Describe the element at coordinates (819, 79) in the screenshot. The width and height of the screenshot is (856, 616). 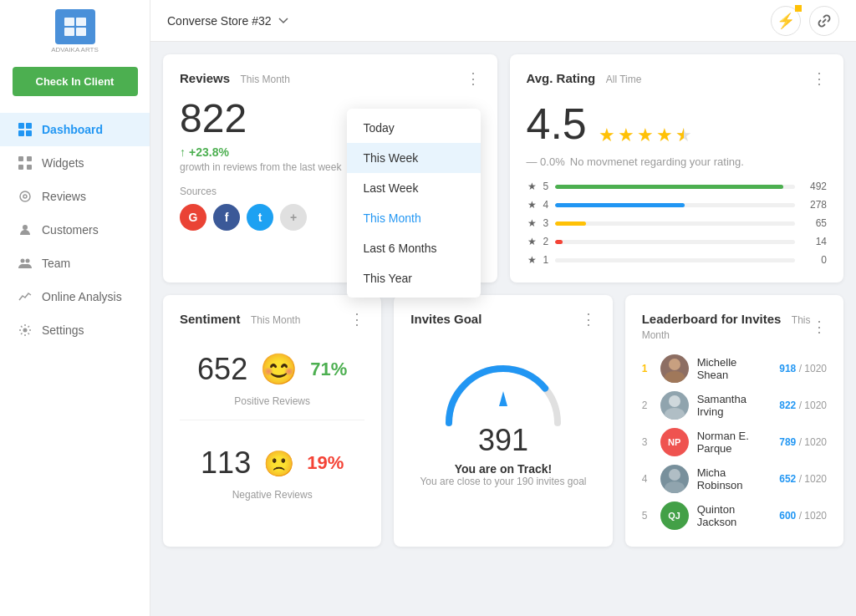
I see `avg-rating-menu-button: ⋮` at that location.